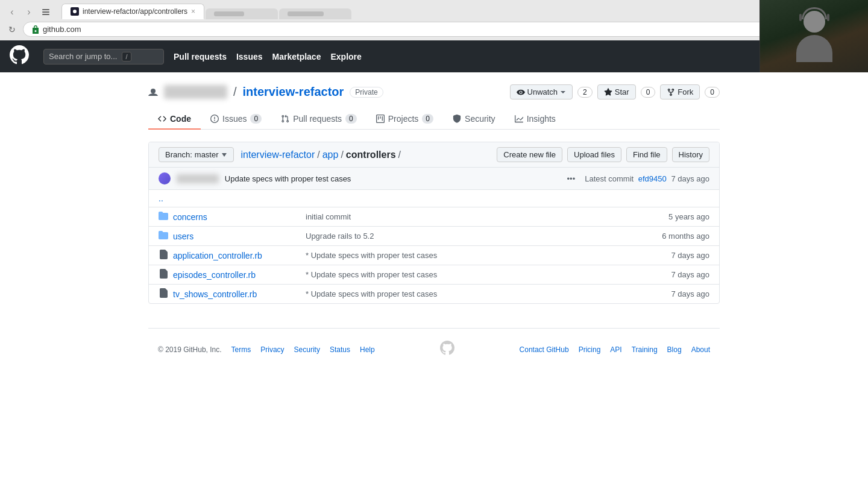 The image size is (868, 498). Describe the element at coordinates (278, 155) in the screenshot. I see `breadcrumb-repo: interview-refactor` at that location.